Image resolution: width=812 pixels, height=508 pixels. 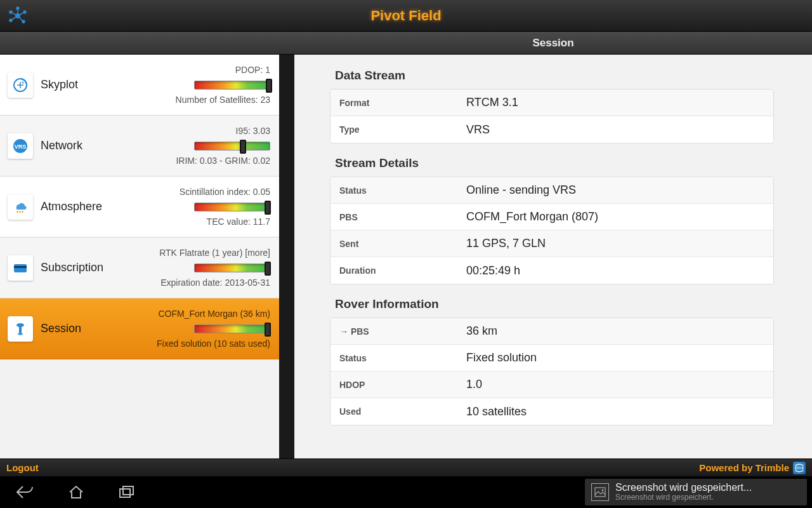 What do you see at coordinates (155, 222) in the screenshot?
I see `sidebar-item-bottomline: TEC value: 11.7` at bounding box center [155, 222].